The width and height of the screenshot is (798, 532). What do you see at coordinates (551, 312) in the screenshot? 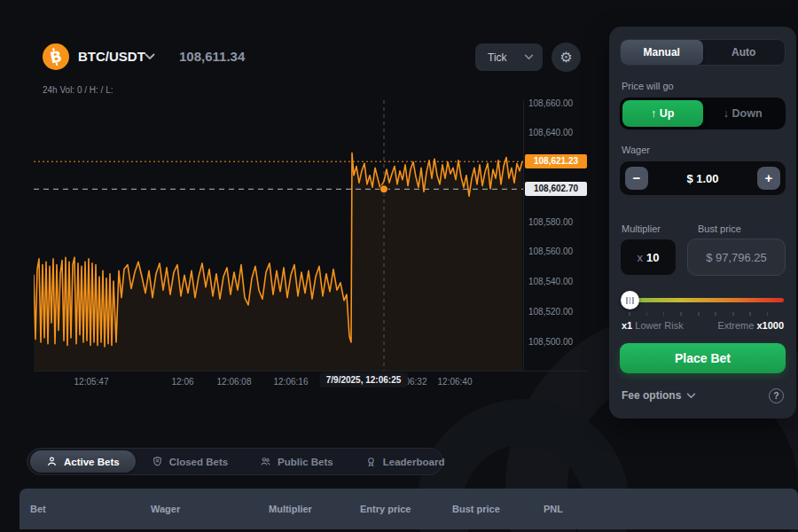
I see `y-axis-label-108,520.00: 108,520.00` at bounding box center [551, 312].